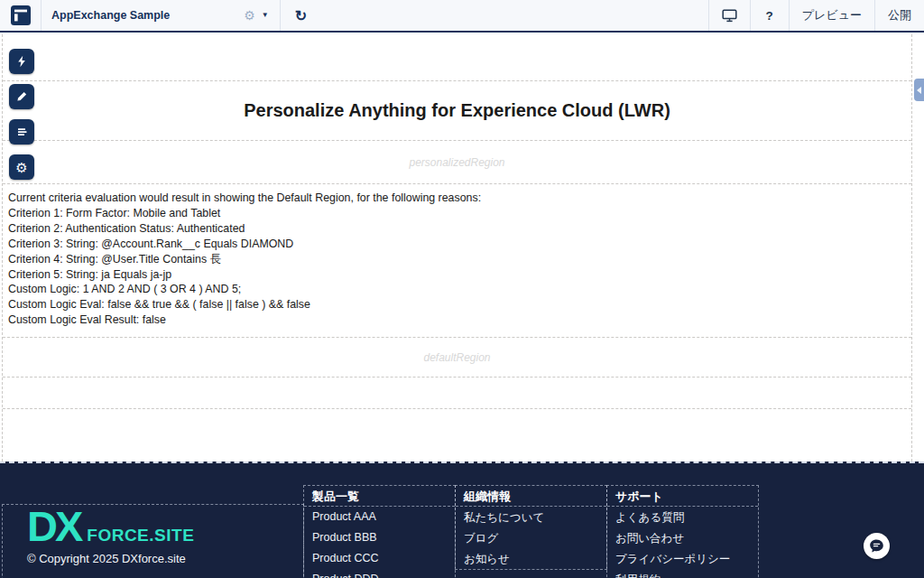 The image size is (924, 578). Describe the element at coordinates (682, 517) in the screenshot. I see `footer-menu-link: よくある質問` at that location.